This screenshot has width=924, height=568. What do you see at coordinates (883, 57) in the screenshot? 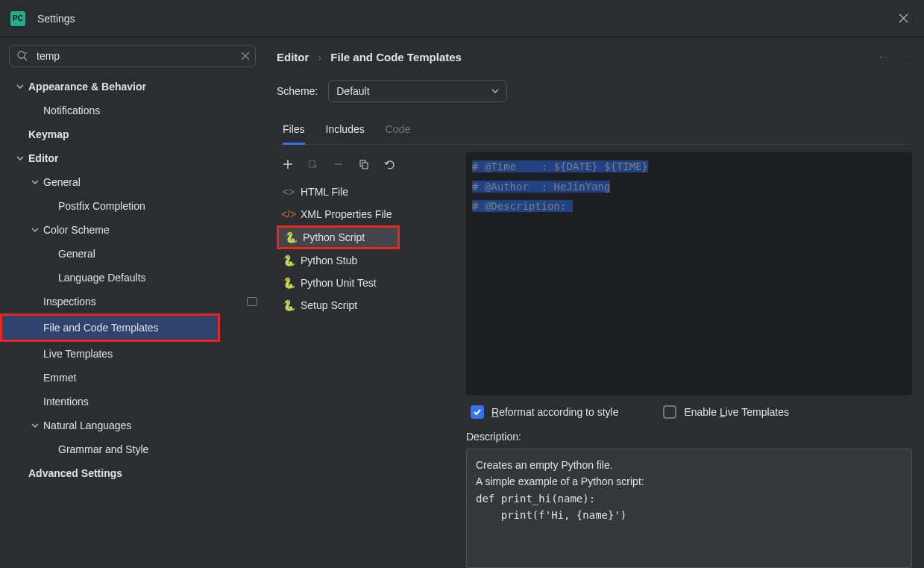
I see `nav-back-button: ←` at bounding box center [883, 57].